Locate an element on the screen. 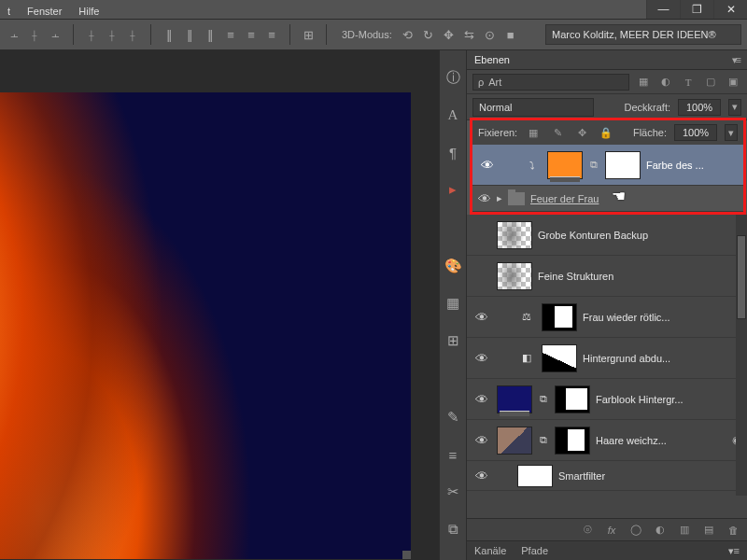 The width and height of the screenshot is (747, 560). histogram-panel-icon: ⊞ is located at coordinates (453, 341).